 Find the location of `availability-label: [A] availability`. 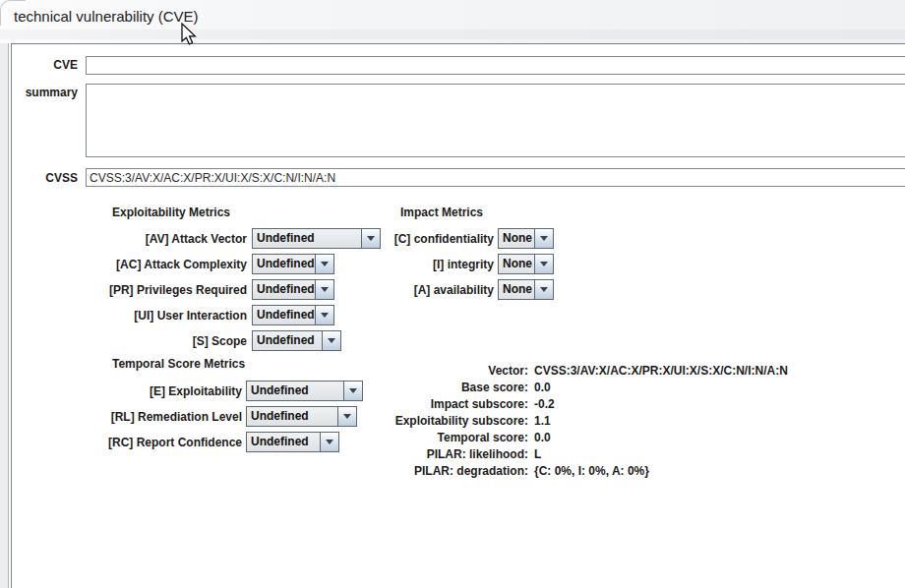

availability-label: [A] availability is located at coordinates (409, 290).